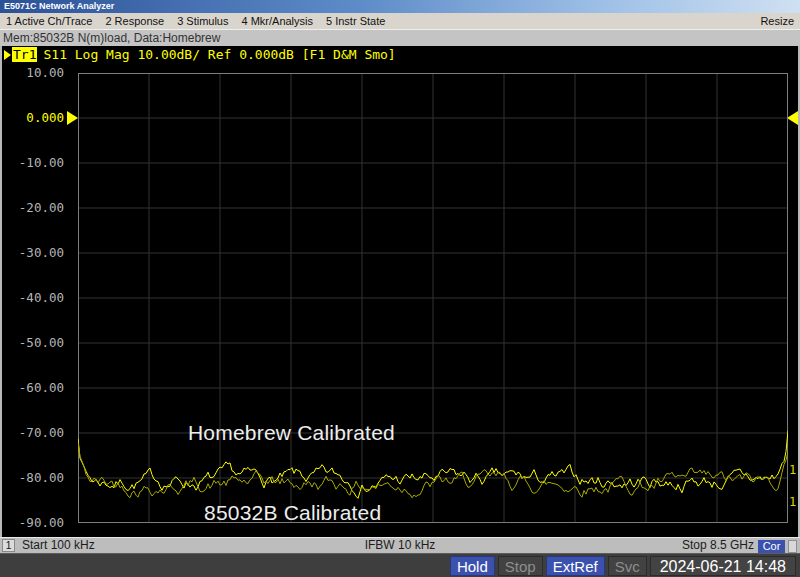 This screenshot has height=577, width=800. What do you see at coordinates (196, 21) in the screenshot?
I see `menu-items: 1 Active Ch/Trace2 Response3 Stimulus4 M…` at bounding box center [196, 21].